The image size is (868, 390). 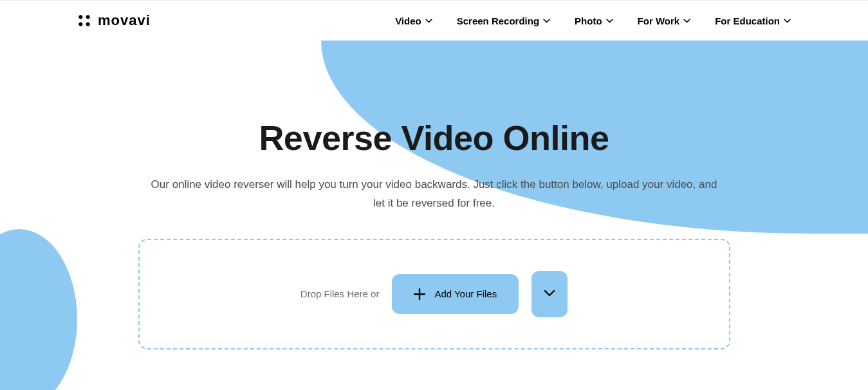 I want to click on page-title: Reverse Video Online, so click(x=434, y=138).